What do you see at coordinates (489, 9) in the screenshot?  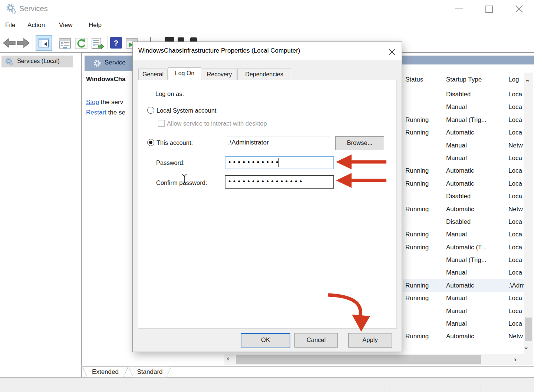 I see `maximize-button` at bounding box center [489, 9].